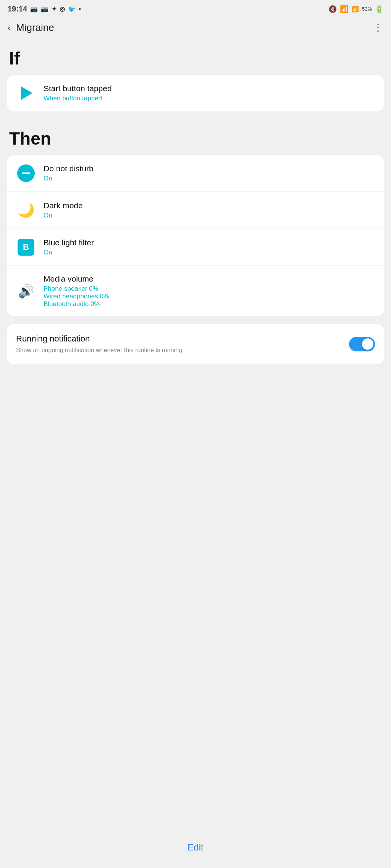 The image size is (391, 868). I want to click on page-title: Migraine, so click(35, 27).